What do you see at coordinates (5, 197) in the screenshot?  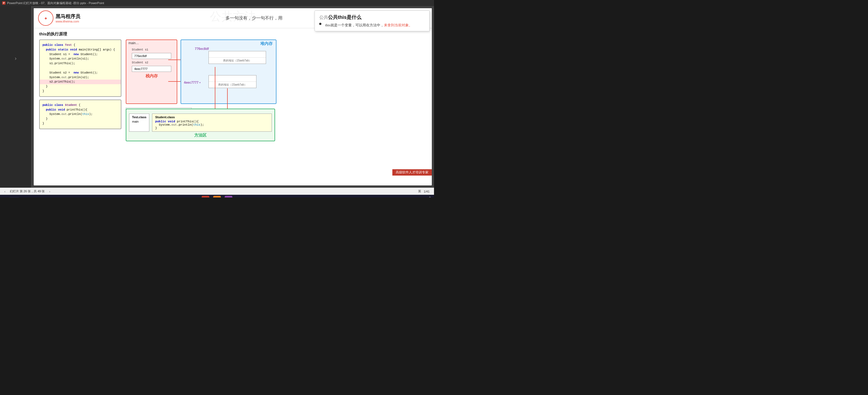 I see `windows-icon: ⊞` at bounding box center [5, 197].